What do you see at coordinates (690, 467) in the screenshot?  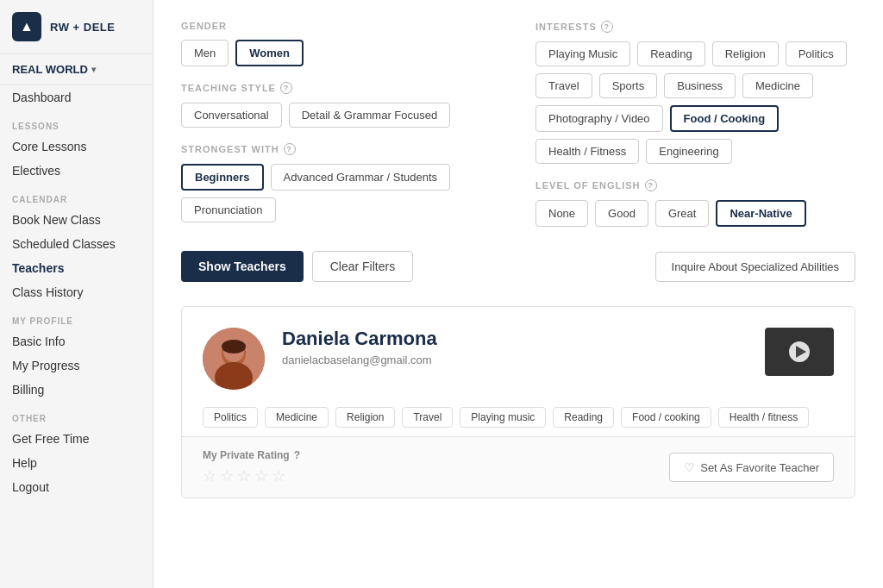 I see `heart-icon: ♡` at bounding box center [690, 467].